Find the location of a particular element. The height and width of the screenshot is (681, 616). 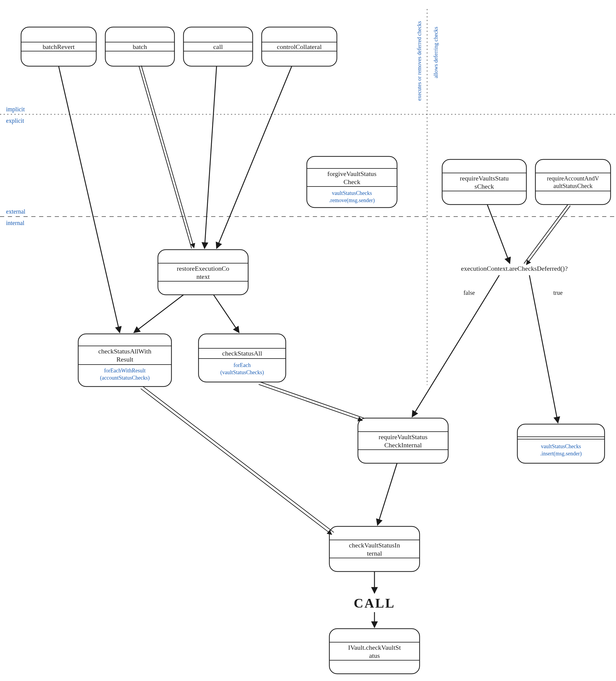

svg-text: requireVaultsStatu is located at coordinates (484, 178).